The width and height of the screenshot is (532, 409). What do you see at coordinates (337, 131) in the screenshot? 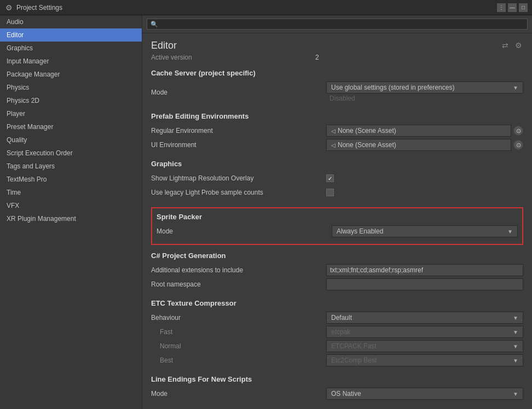
I see `regular-env-row: Regular Environment ◁ None (Scene Asset)…` at bounding box center [337, 131].